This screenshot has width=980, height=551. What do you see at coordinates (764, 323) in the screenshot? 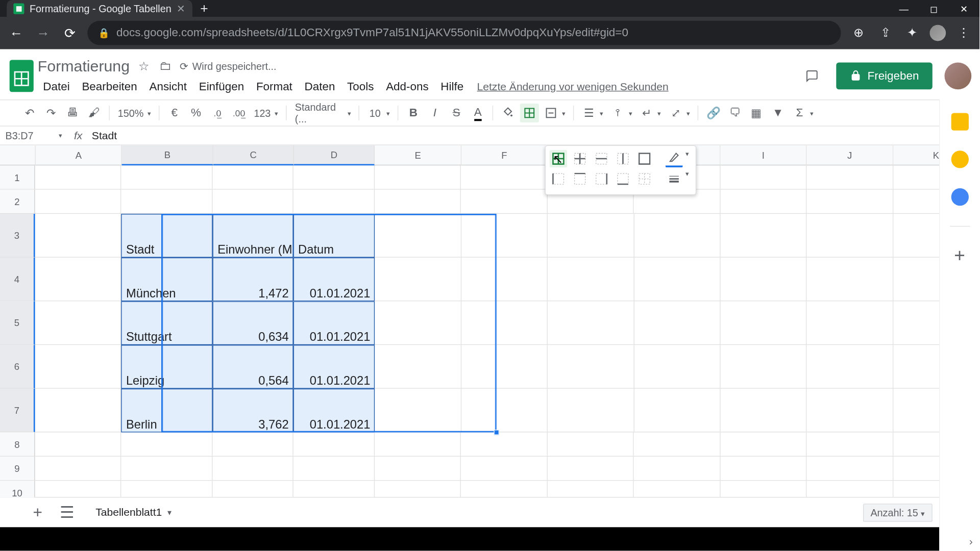
I see `cell-I5` at bounding box center [764, 323].